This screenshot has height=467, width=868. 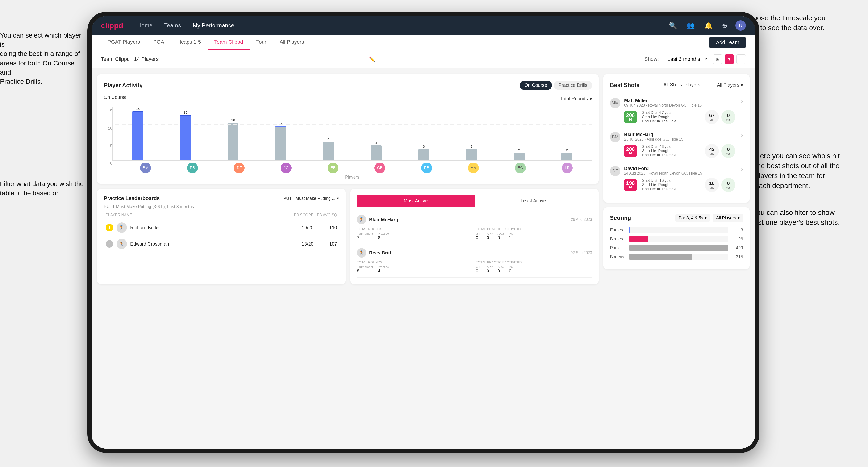 What do you see at coordinates (427, 168) in the screenshot?
I see `avatar-wrap-6: RB` at bounding box center [427, 168].